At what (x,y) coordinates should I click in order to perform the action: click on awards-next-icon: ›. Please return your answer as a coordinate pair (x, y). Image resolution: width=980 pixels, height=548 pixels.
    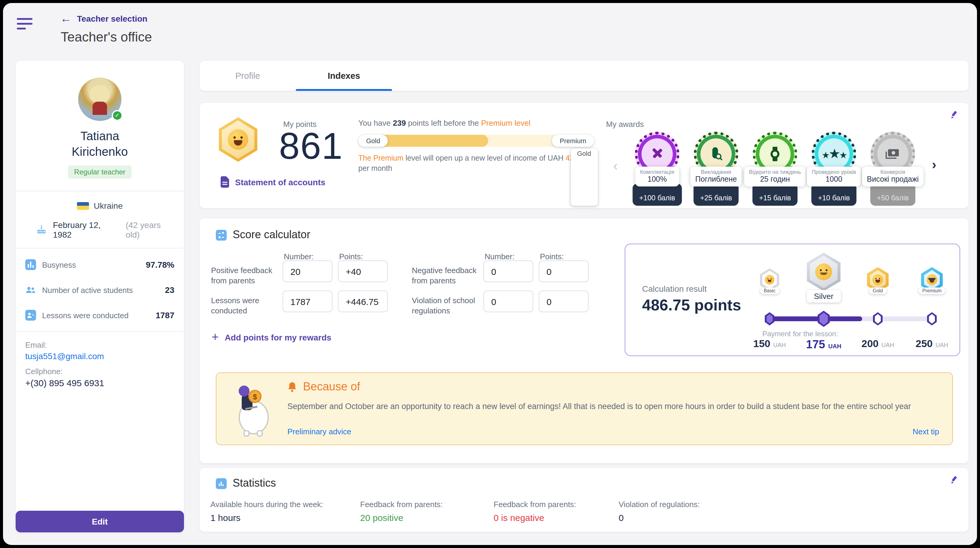
    Looking at the image, I should click on (934, 165).